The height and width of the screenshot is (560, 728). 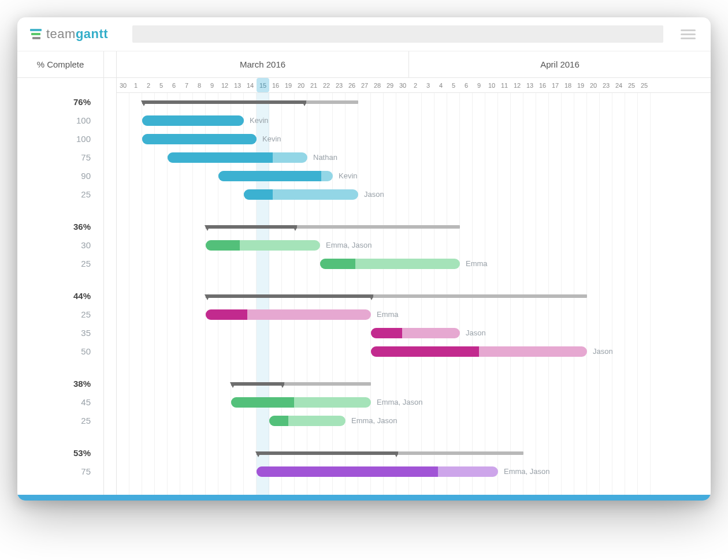 I want to click on menu-icon, so click(x=688, y=35).